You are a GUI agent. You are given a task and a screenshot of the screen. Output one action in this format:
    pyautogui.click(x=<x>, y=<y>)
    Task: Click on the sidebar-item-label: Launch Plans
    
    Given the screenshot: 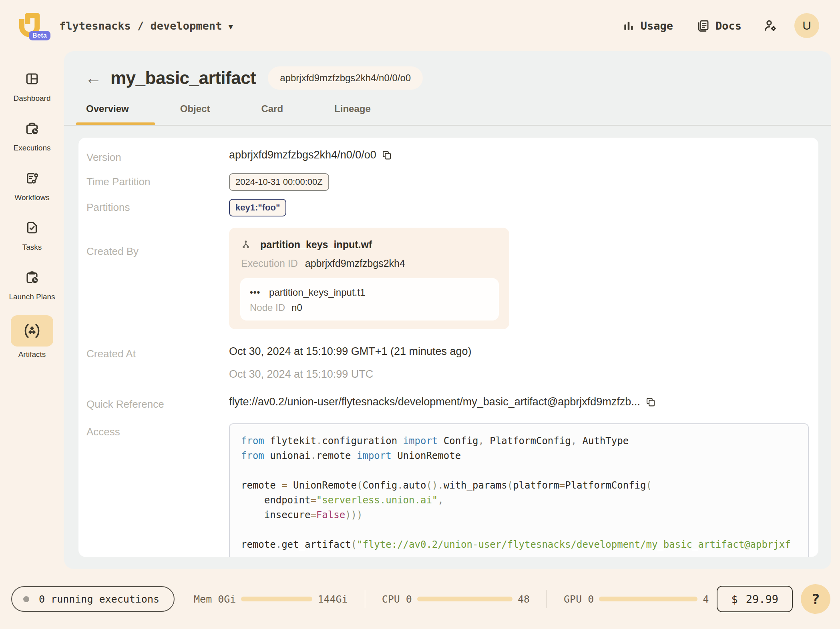 What is the action you would take?
    pyautogui.click(x=32, y=297)
    